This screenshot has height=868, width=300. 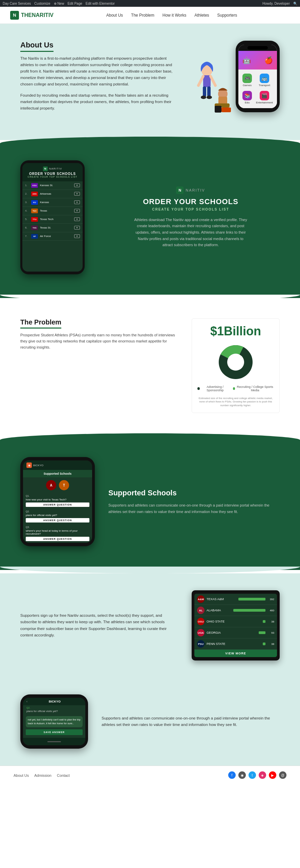 What do you see at coordinates (58, 505) in the screenshot?
I see `answer-btn-1: ANSWER QUESTION` at bounding box center [58, 505].